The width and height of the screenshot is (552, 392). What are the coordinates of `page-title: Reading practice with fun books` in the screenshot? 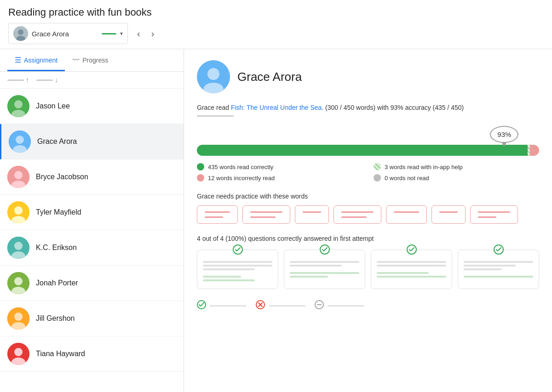 It's located at (276, 12).